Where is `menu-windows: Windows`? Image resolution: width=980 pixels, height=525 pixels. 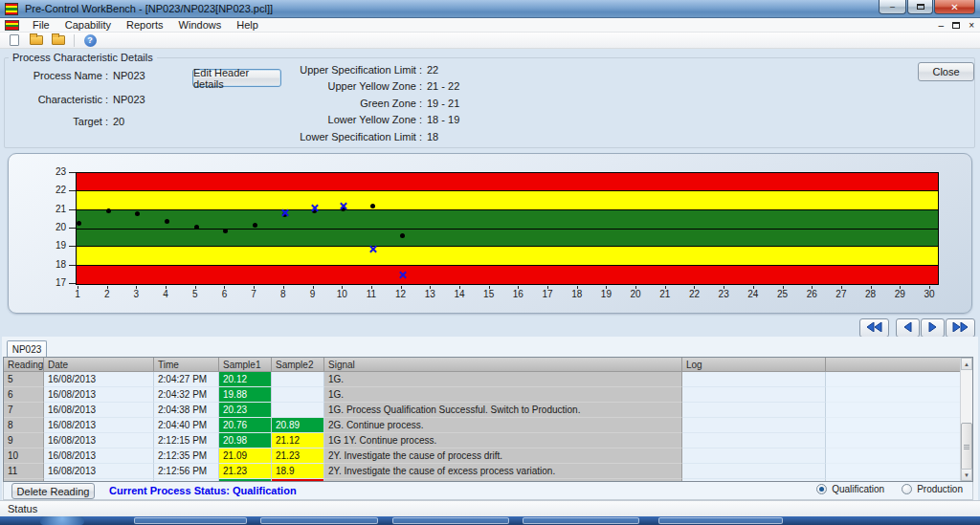
menu-windows: Windows is located at coordinates (201, 25).